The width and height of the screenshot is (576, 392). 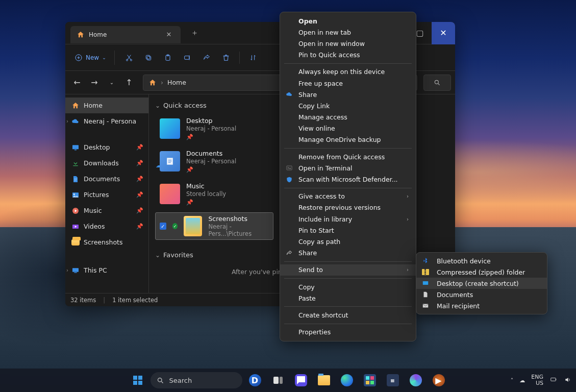 What do you see at coordinates (320, 84) in the screenshot?
I see `menu-item-label: Free up space` at bounding box center [320, 84].